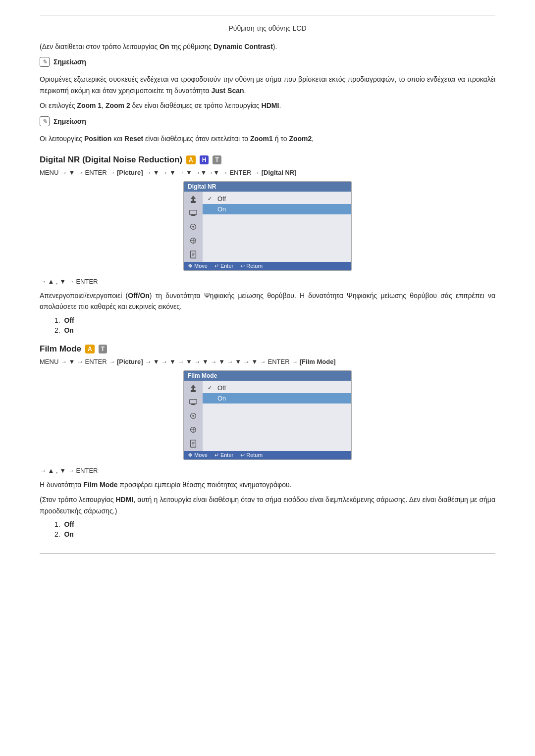 Image resolution: width=535 pixels, height=756 pixels. What do you see at coordinates (211, 388) in the screenshot?
I see `film-checkmark-off: ✓` at bounding box center [211, 388].